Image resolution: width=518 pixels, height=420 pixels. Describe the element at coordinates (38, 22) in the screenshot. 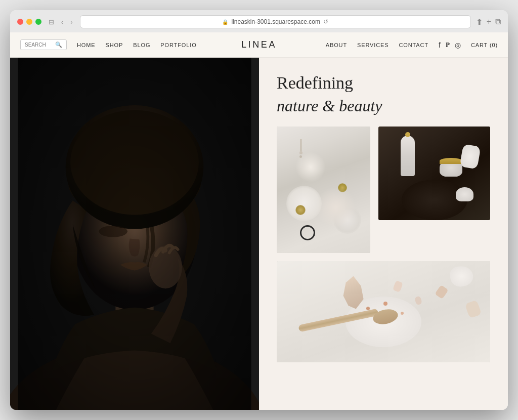

I see `maximize-button` at that location.